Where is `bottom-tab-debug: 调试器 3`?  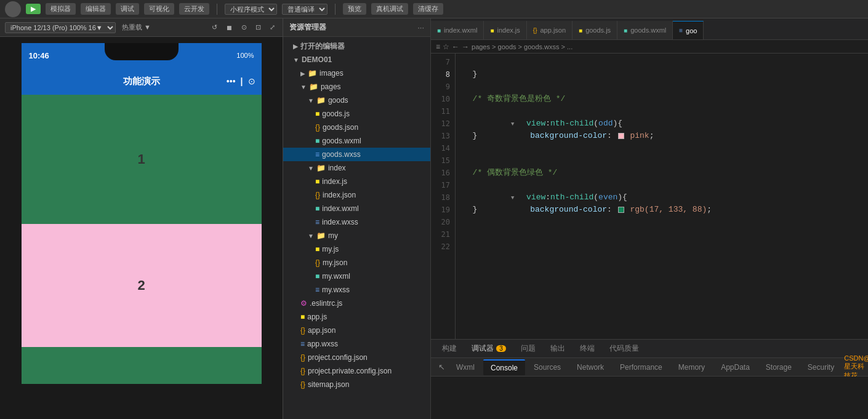 bottom-tab-debug: 调试器 3 is located at coordinates (489, 349).